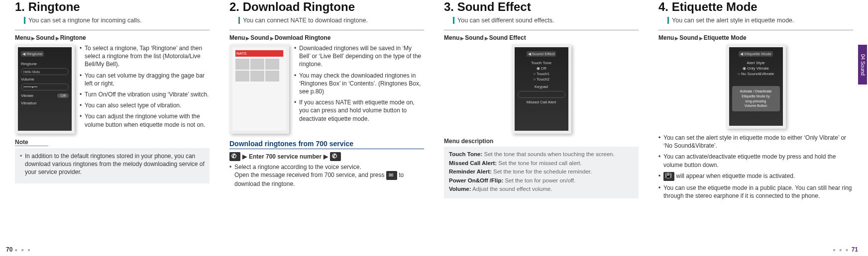 The width and height of the screenshot is (868, 256). Describe the element at coordinates (476, 180) in the screenshot. I see `desc-label: Power On&Off /Flip:` at that location.